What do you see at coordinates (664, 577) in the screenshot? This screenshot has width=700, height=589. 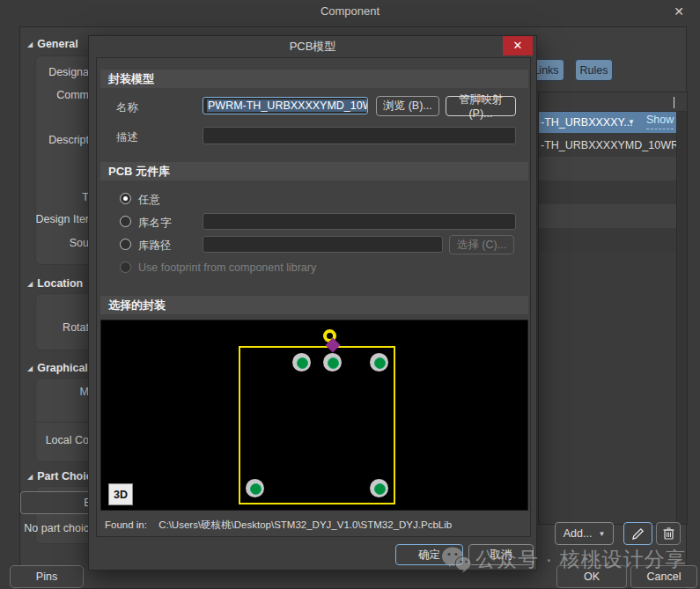 I see `cancel-button: Cancel` at bounding box center [664, 577].